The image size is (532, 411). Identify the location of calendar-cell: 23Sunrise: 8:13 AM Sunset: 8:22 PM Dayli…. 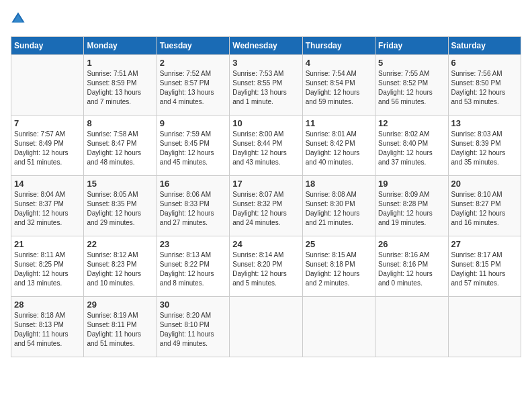
(193, 267).